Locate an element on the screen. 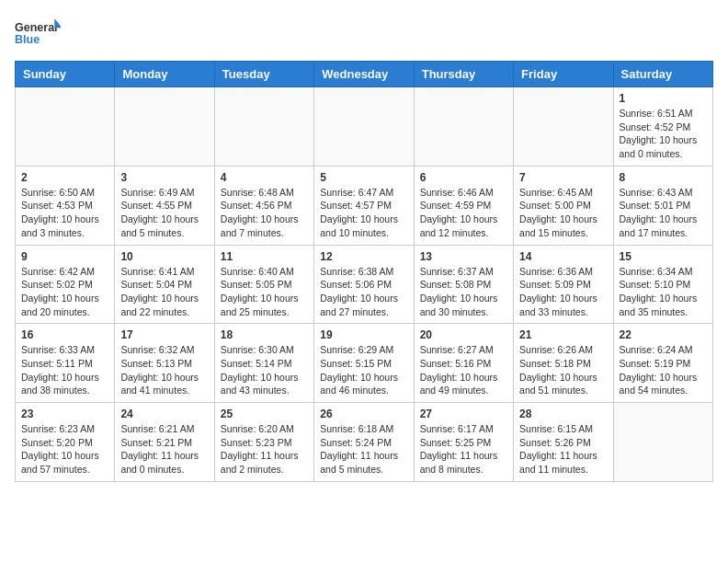 The height and width of the screenshot is (563, 728). day-number: 10 is located at coordinates (164, 257).